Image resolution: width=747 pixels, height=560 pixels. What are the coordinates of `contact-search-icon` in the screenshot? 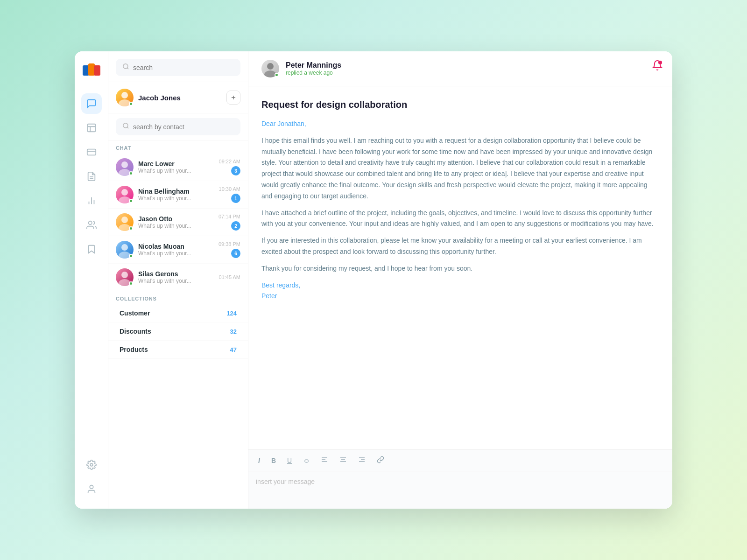 It's located at (126, 127).